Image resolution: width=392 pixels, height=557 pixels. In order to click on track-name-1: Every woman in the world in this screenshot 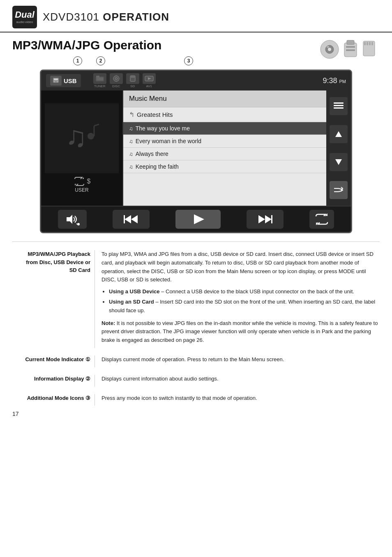, I will do `click(168, 141)`.